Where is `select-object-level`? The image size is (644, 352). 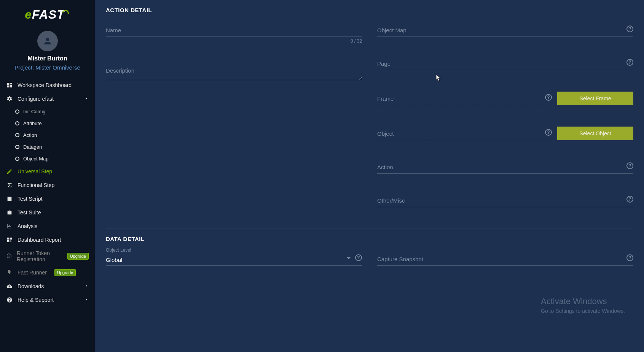 select-object-level is located at coordinates (234, 260).